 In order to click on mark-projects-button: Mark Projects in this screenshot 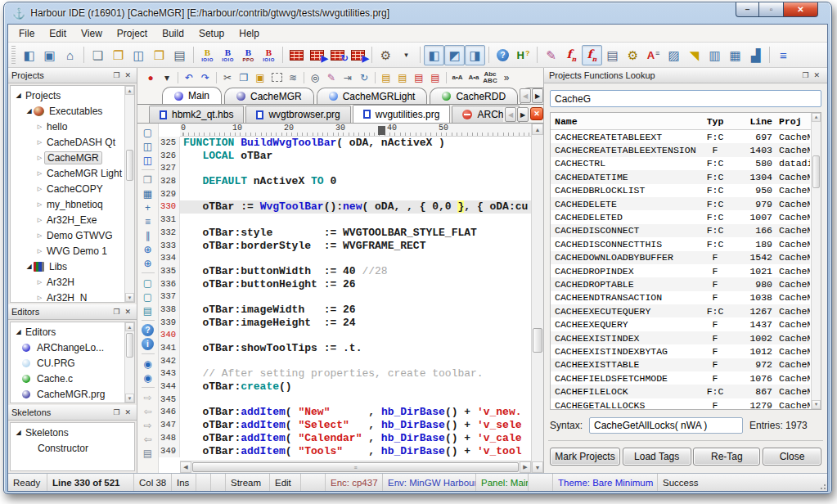, I will do `click(585, 457)`.